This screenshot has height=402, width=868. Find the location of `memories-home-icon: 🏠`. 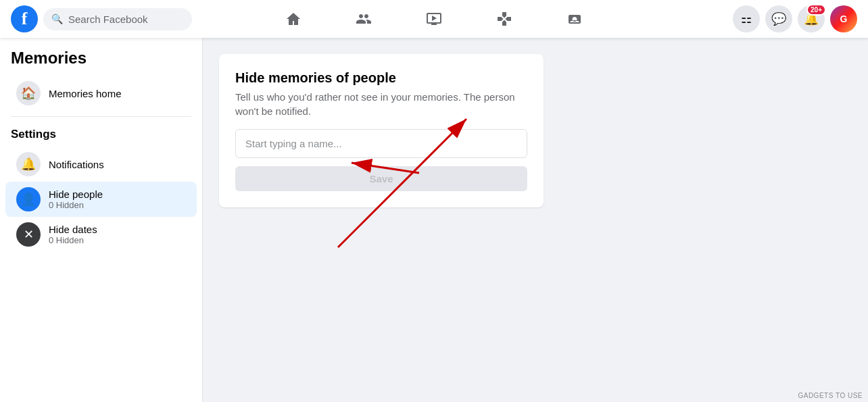

memories-home-icon: 🏠 is located at coordinates (28, 93).